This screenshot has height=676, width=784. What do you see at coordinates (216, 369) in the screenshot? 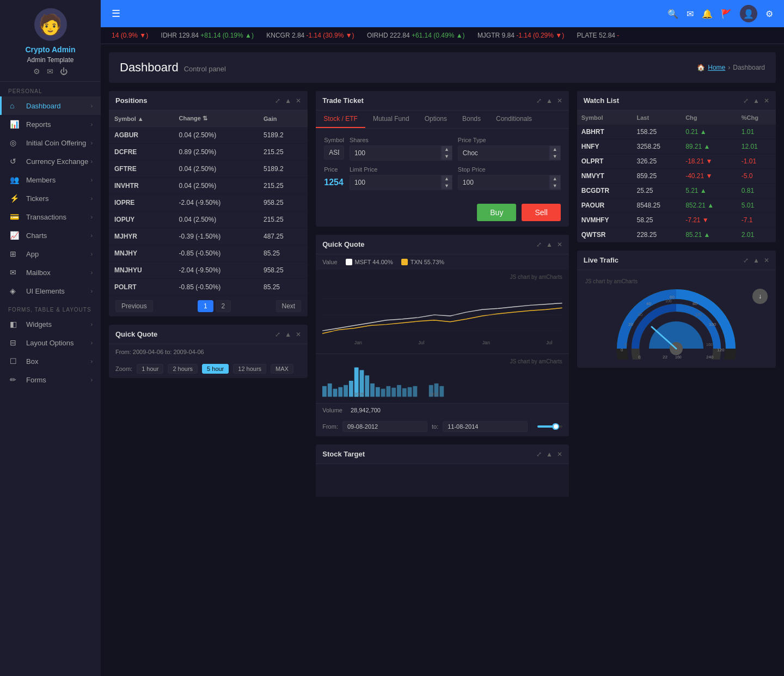
I see `zoom-5h: 5 hour` at bounding box center [216, 369].